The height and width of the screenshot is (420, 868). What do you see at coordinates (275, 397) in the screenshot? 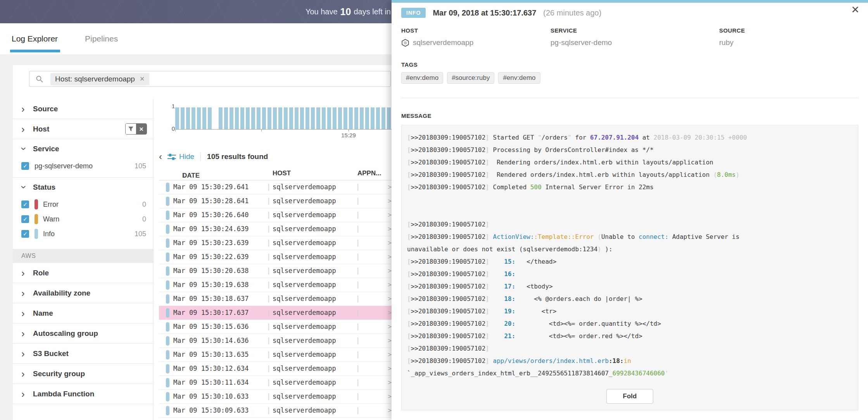
I see `log-row: Mar 09 15:30:10.633 | sqlserverdemoapp |…` at bounding box center [275, 397].